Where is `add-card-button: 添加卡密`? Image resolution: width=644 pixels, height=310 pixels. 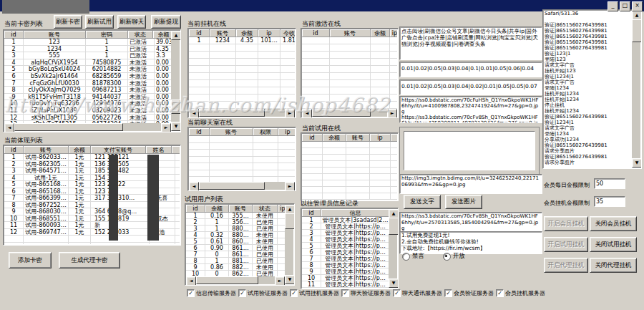 add-card-button: 添加卡密 is located at coordinates (30, 261).